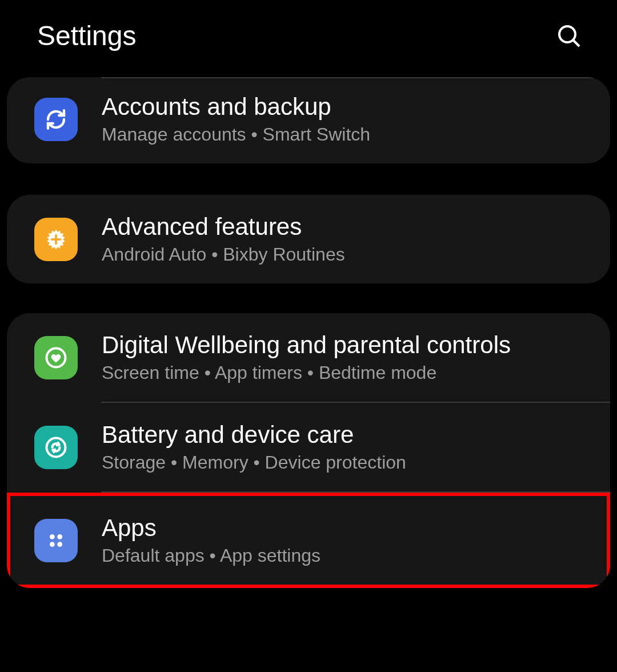  Describe the element at coordinates (254, 447) in the screenshot. I see `item-text: Battery and device care Storage • Memory…` at that location.